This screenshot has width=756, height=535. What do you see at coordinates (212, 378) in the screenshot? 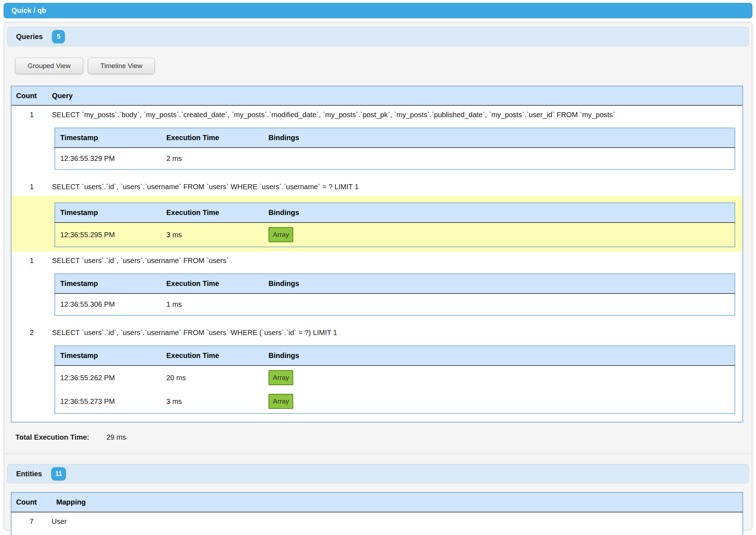
I see `execution-time: 20 ms` at bounding box center [212, 378].